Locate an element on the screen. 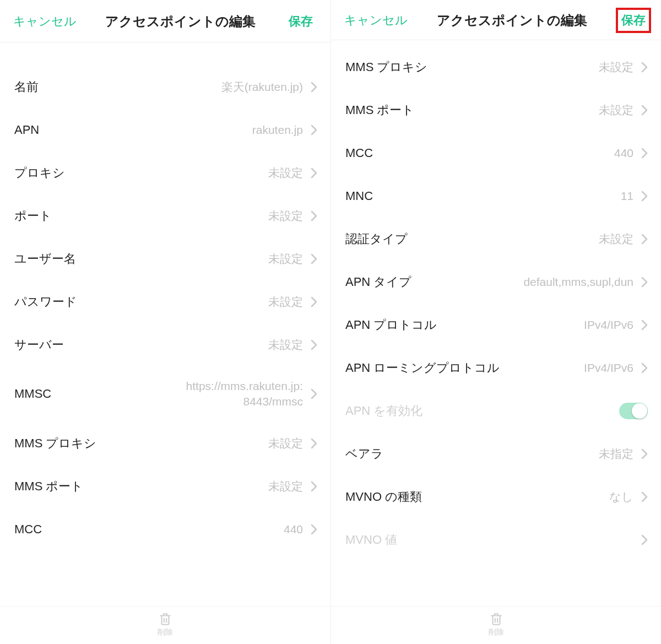 The width and height of the screenshot is (661, 644). row-value: rakuten.jp is located at coordinates (278, 130).